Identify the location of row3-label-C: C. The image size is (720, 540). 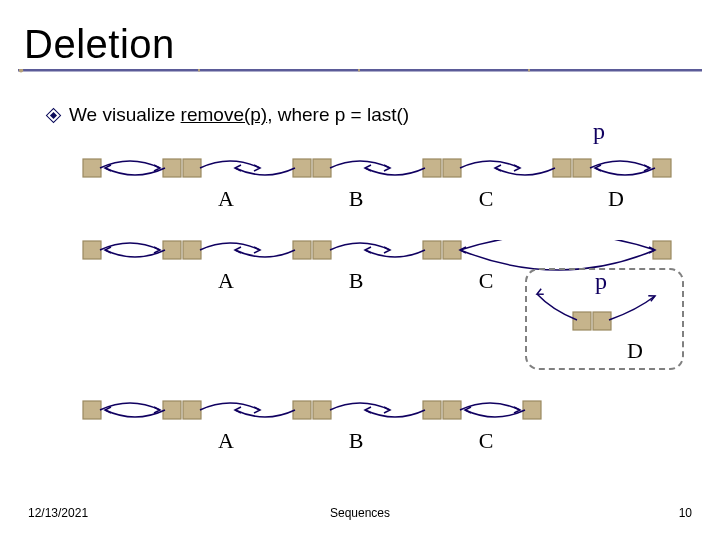
(486, 440).